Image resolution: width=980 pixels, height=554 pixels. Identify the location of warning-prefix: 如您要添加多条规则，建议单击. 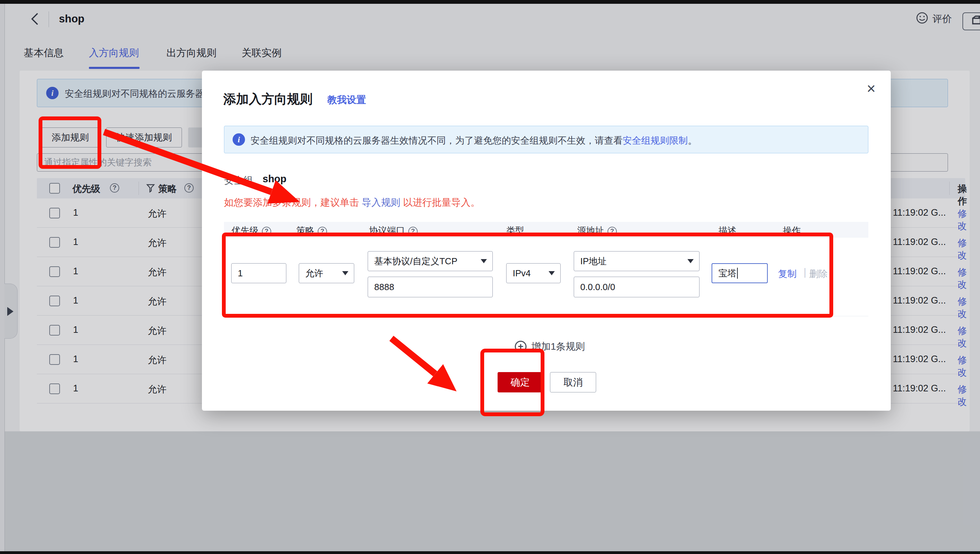
(293, 202).